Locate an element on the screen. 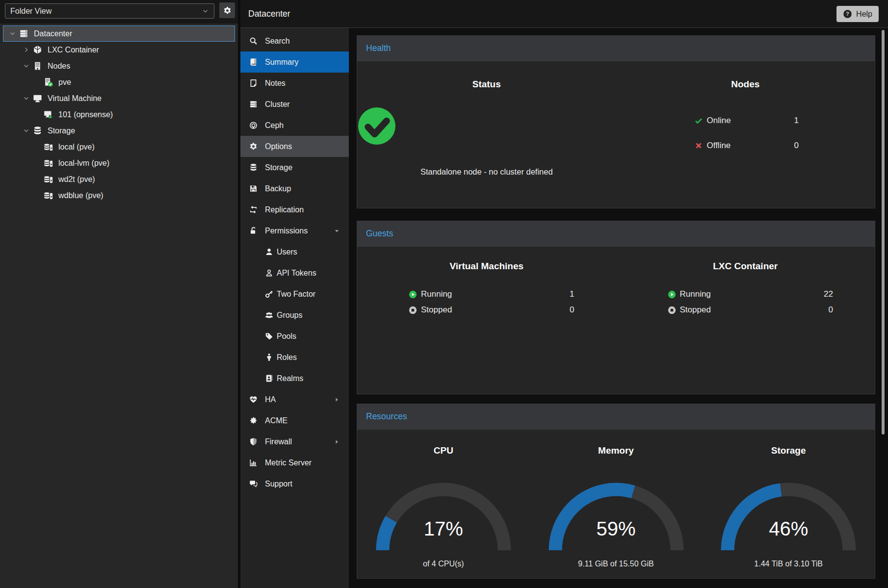 The image size is (888, 588). tree-item-pve: pve is located at coordinates (119, 82).